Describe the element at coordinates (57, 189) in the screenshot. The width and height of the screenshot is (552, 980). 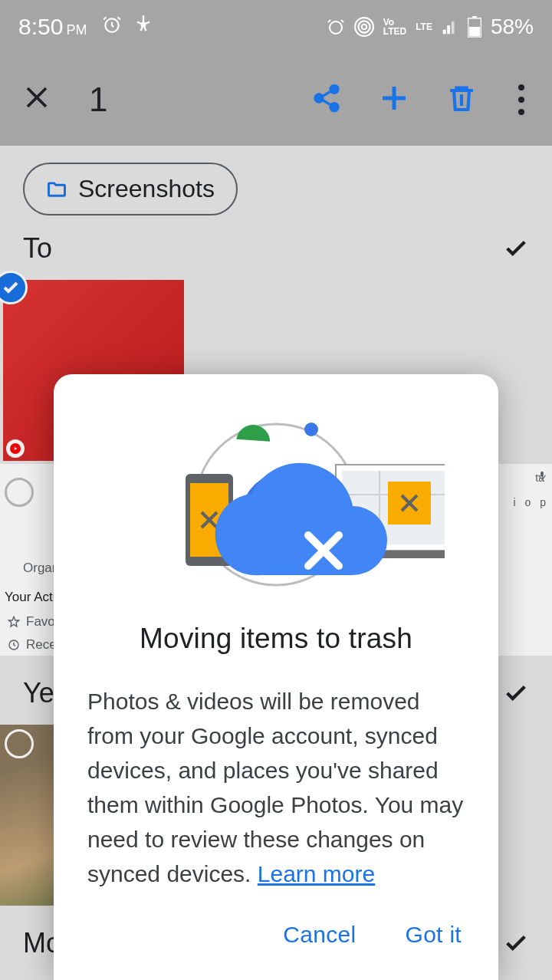
I see `folder-icon` at that location.